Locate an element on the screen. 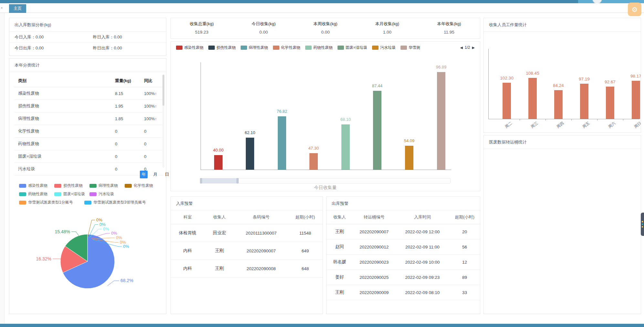 This screenshot has width=644, height=327. cell: 1.85 is located at coordinates (126, 119).